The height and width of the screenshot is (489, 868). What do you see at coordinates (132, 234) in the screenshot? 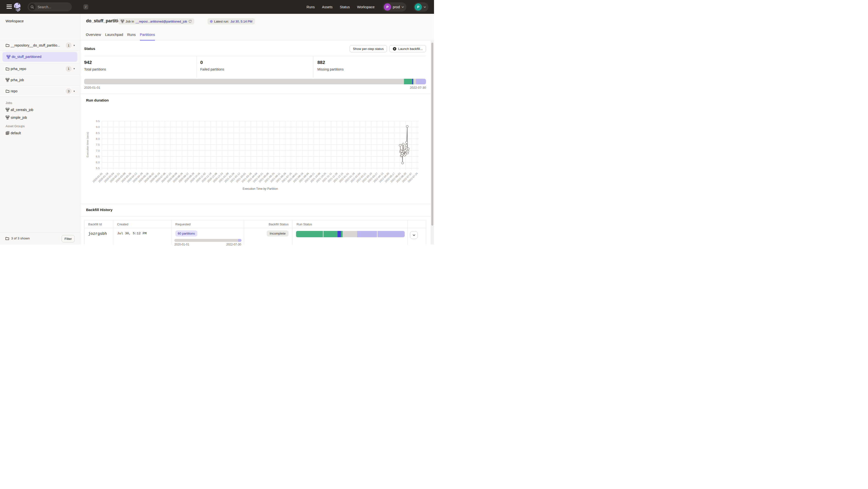
I see `created-timestamp: Jul 30, 5:12 PM` at bounding box center [132, 234].